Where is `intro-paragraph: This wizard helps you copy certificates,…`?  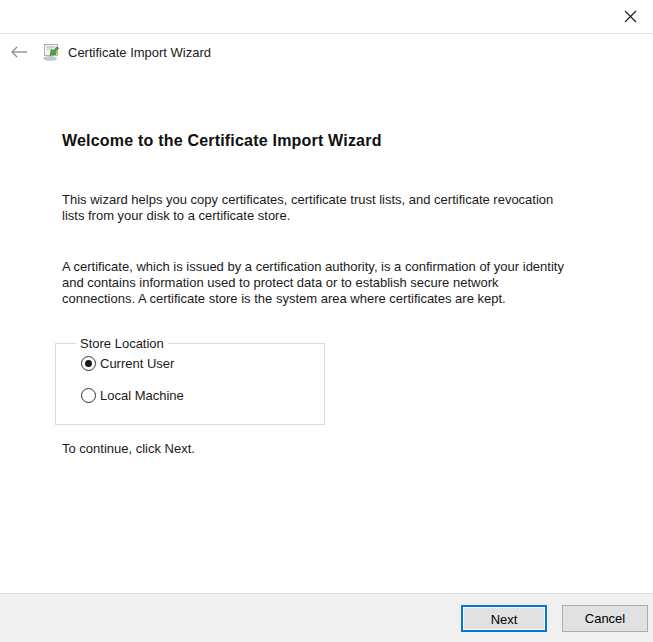 intro-paragraph: This wizard helps you copy certificates,… is located at coordinates (332, 208).